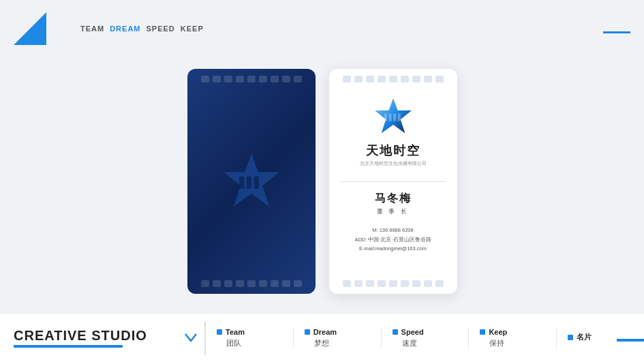  What do you see at coordinates (395, 332) in the screenshot?
I see `nav-dot-speed` at bounding box center [395, 332].